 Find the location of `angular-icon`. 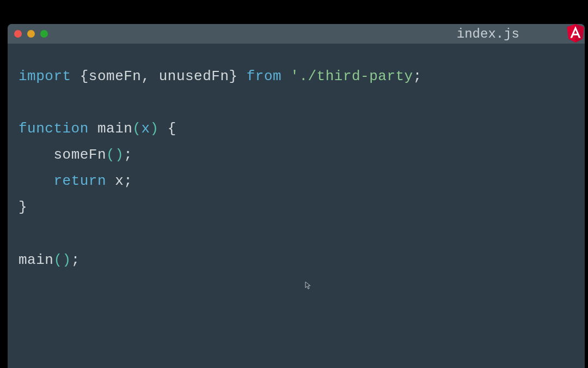

angular-icon is located at coordinates (575, 33).